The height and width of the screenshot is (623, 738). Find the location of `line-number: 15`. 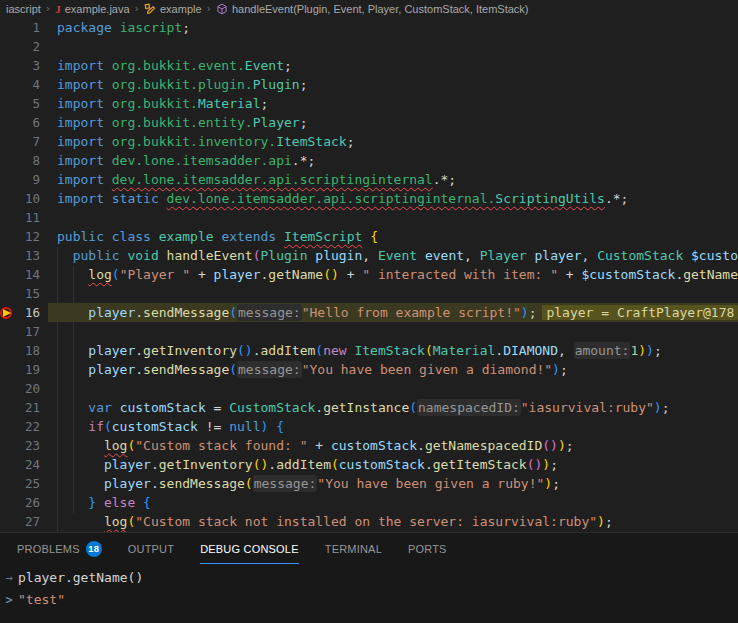

line-number: 15 is located at coordinates (28, 294).